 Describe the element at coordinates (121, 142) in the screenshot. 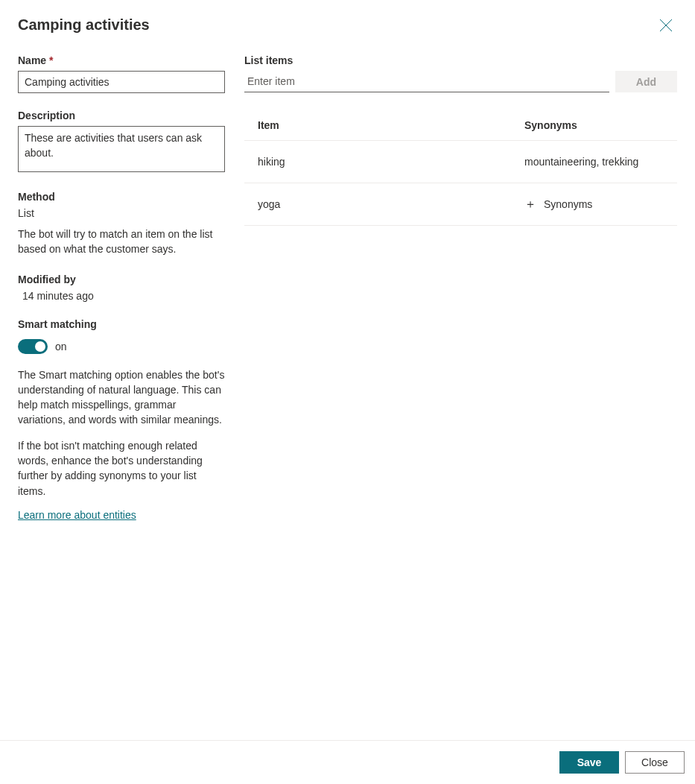

I see `description-field-group: Description These are activities that us…` at that location.